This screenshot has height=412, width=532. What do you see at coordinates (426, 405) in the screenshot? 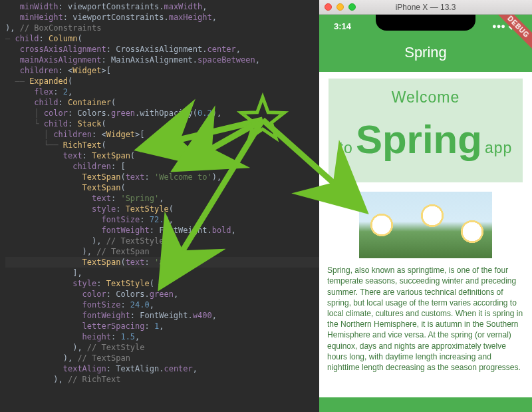
I see `bottom-green-bar` at bounding box center [426, 405].